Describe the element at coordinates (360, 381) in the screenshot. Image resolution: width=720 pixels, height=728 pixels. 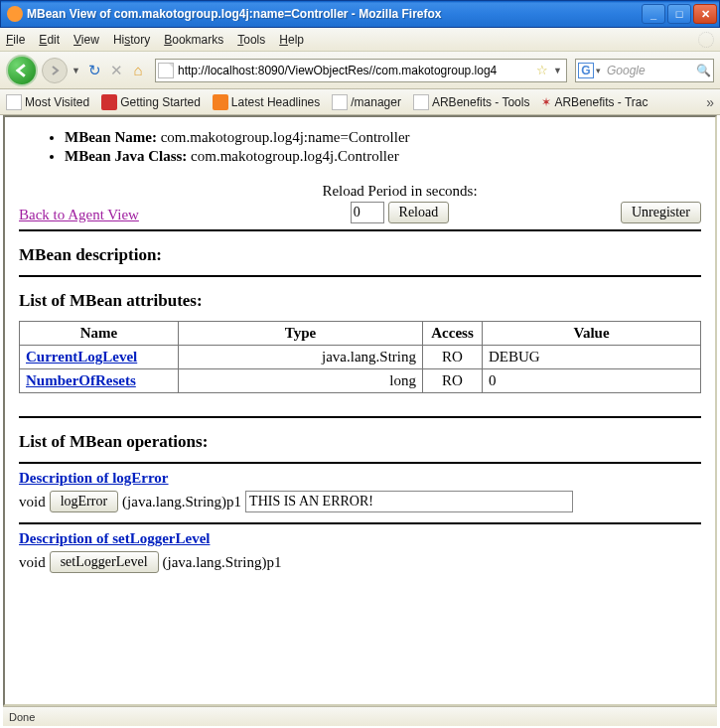
I see `table-row: NumberOfResets long RO 0` at that location.